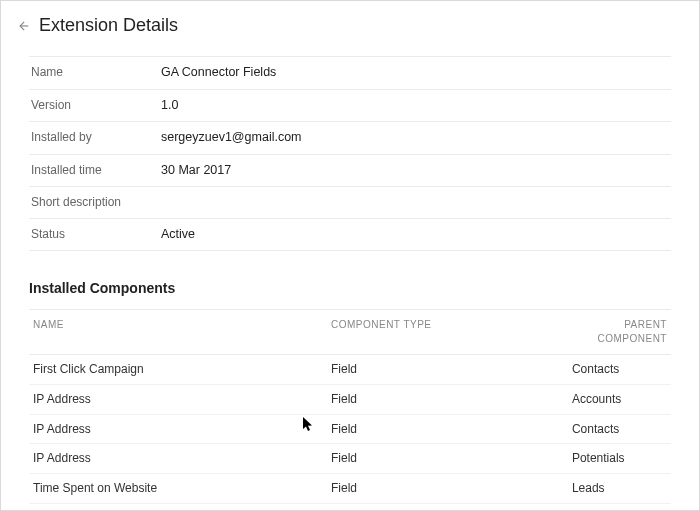  Describe the element at coordinates (350, 489) in the screenshot. I see `table-row: Time Spent on WebsiteFieldLeads` at that location.